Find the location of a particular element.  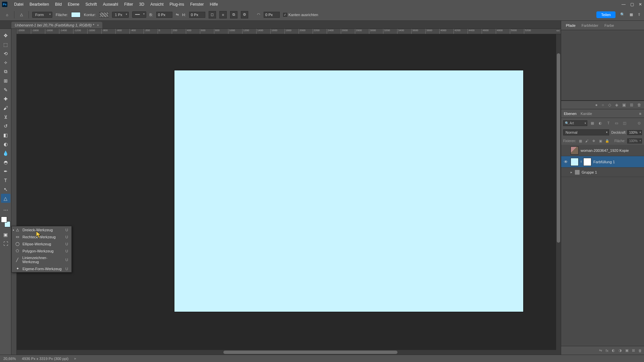

lock-pos-icon: ✥ is located at coordinates (594, 141).